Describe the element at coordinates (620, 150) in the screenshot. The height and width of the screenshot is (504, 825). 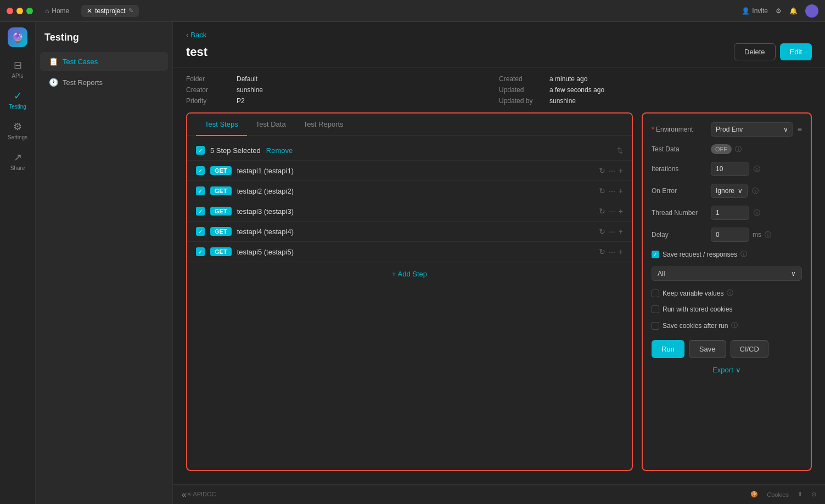
I see `sort-icon: ⇅` at that location.